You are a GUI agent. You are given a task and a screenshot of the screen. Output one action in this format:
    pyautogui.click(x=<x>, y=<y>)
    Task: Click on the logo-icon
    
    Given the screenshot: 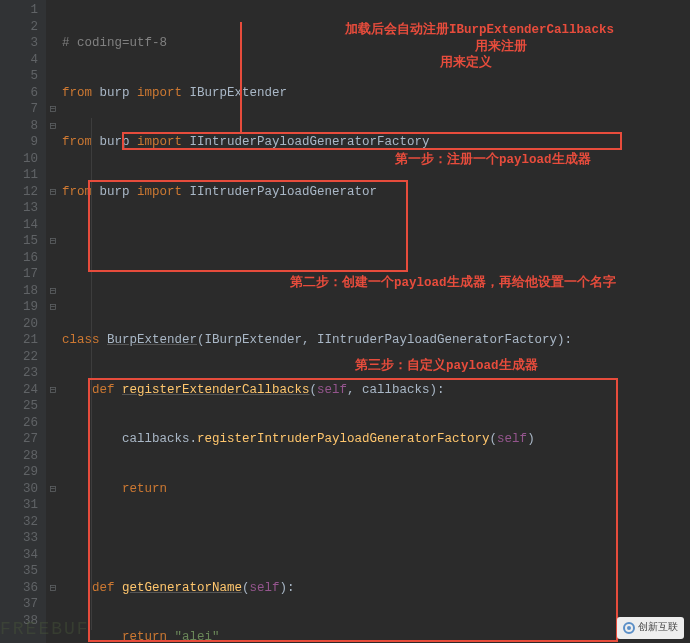 What is the action you would take?
    pyautogui.click(x=629, y=628)
    